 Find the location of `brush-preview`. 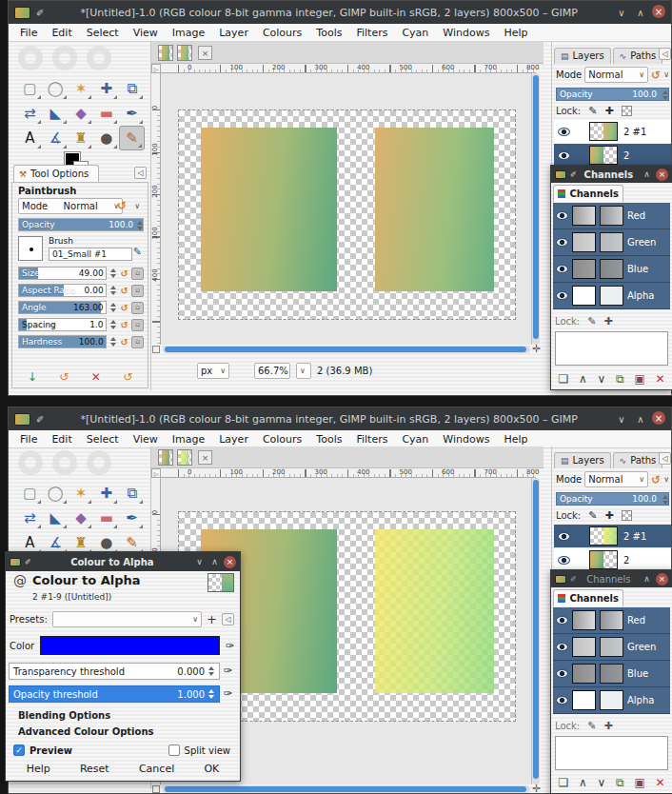

brush-preview is located at coordinates (30, 248).